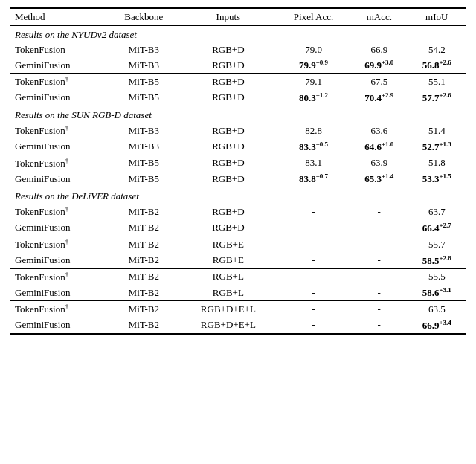 The height and width of the screenshot is (464, 476). I want to click on table-row: GeminiFusionMiT-B2RGB+D+E+L--66.9+3.4, so click(238, 326).